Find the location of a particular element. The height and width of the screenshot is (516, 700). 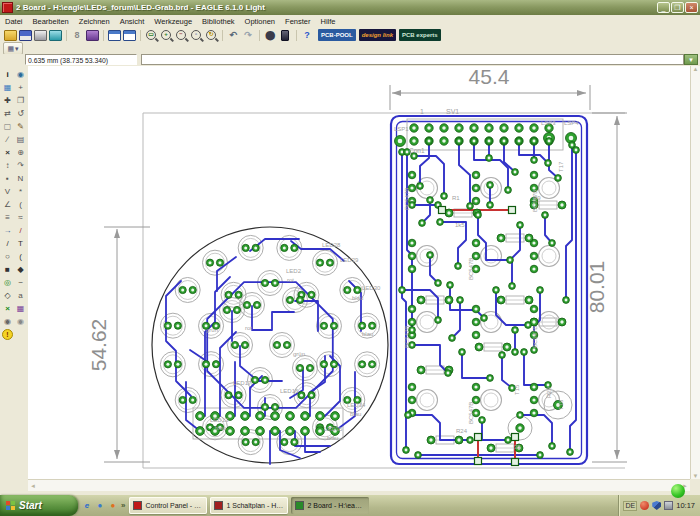

tool-split: ( is located at coordinates (20, 204).